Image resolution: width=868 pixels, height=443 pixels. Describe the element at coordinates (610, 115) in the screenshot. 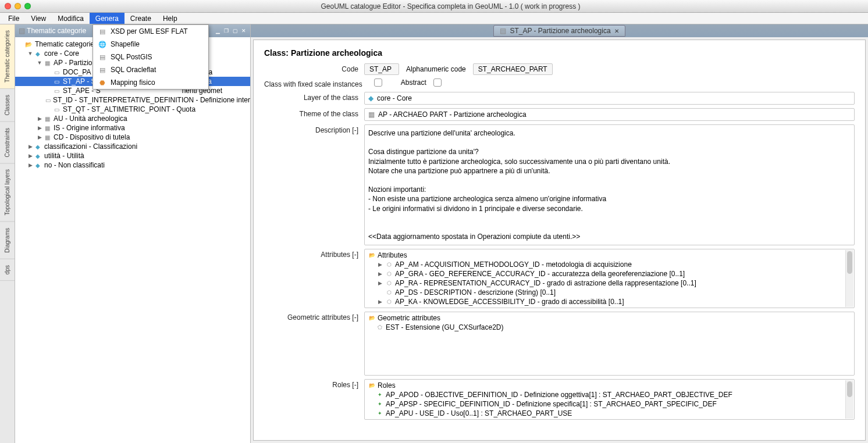

I see `theme-value: ▦AP - ARCHAEO PART - Partizione archeolo…` at that location.